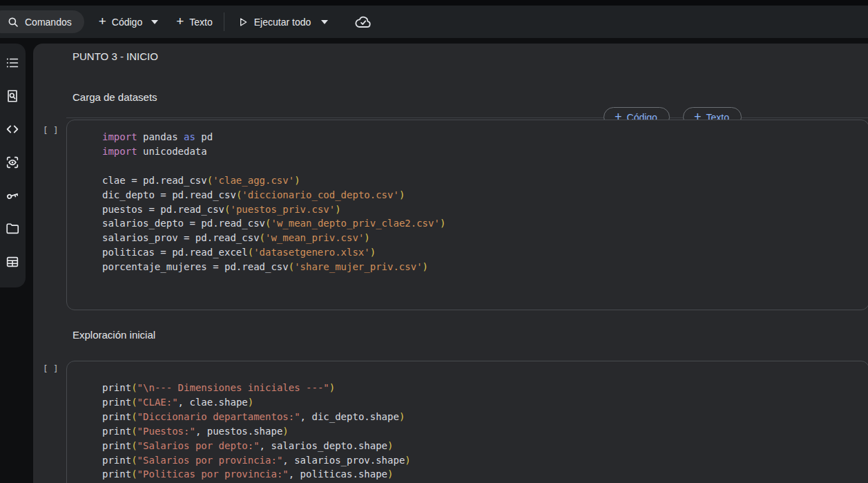 This screenshot has width=868, height=483. Describe the element at coordinates (434, 22) in the screenshot. I see `notebook-toolbar: Comandos + Código + Texto Ejecutar todo` at that location.